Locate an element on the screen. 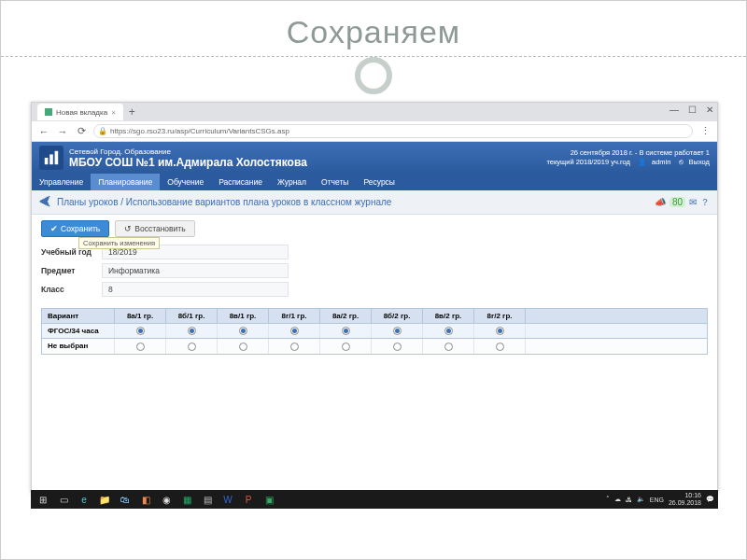  explorer-icon: 📁 is located at coordinates (105, 499).